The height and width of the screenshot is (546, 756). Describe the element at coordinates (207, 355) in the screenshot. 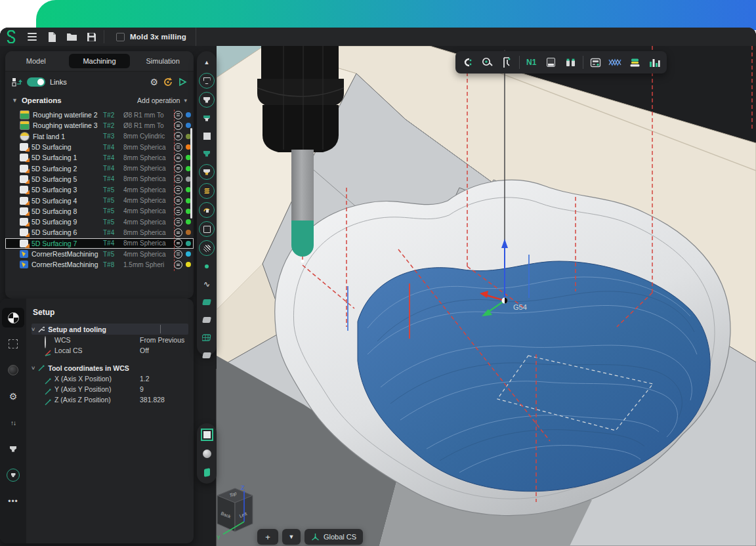

I see `plane-display-button` at that location.